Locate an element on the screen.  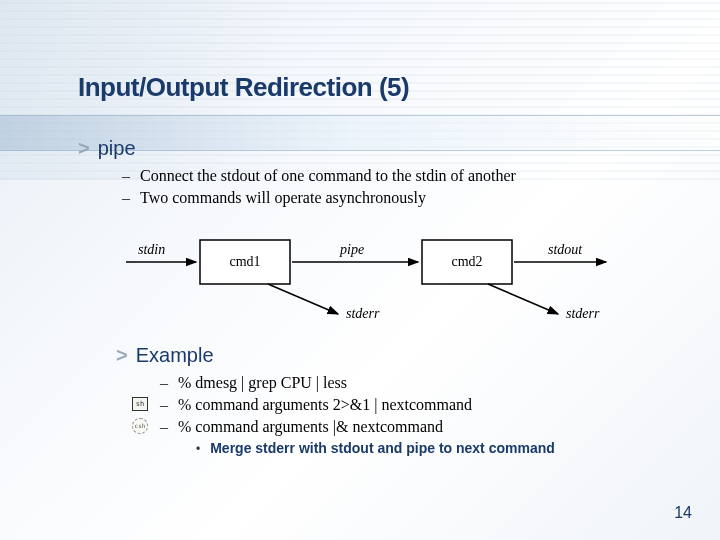
nested-bullets: • Merge stderr with stdout and pipe to n… is located at coordinates (423, 449).